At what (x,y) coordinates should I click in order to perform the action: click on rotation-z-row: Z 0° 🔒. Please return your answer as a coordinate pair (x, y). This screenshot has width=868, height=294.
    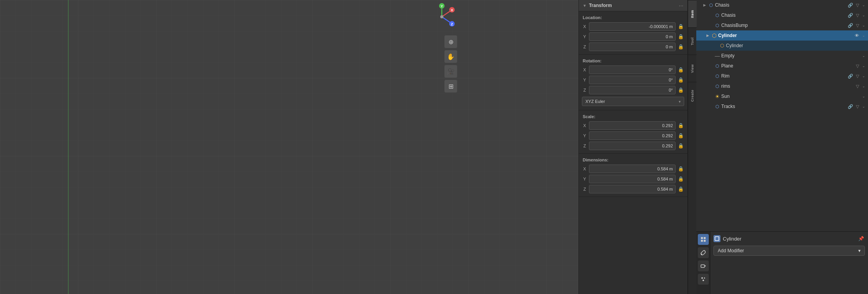
    Looking at the image, I should click on (633, 90).